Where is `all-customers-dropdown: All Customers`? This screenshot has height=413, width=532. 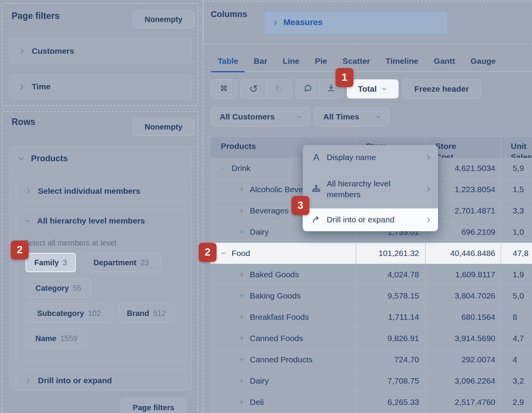
all-customers-dropdown: All Customers is located at coordinates (260, 117).